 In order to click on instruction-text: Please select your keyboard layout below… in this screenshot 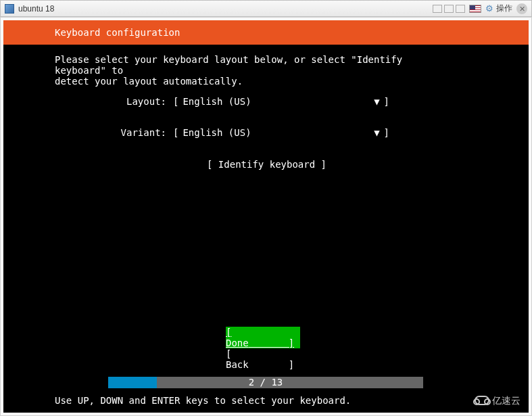, I will do `click(256, 70)`.